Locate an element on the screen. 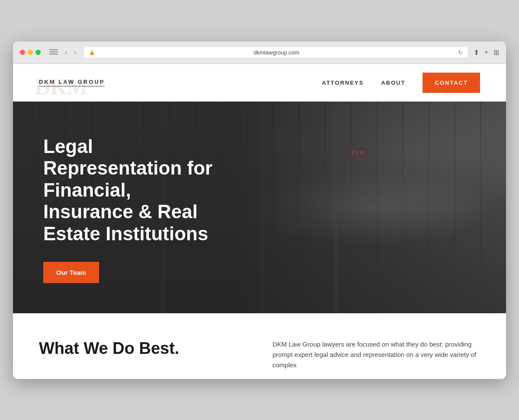  site-nav: ATTORNEYS ABOUT CONTACT is located at coordinates (401, 83).